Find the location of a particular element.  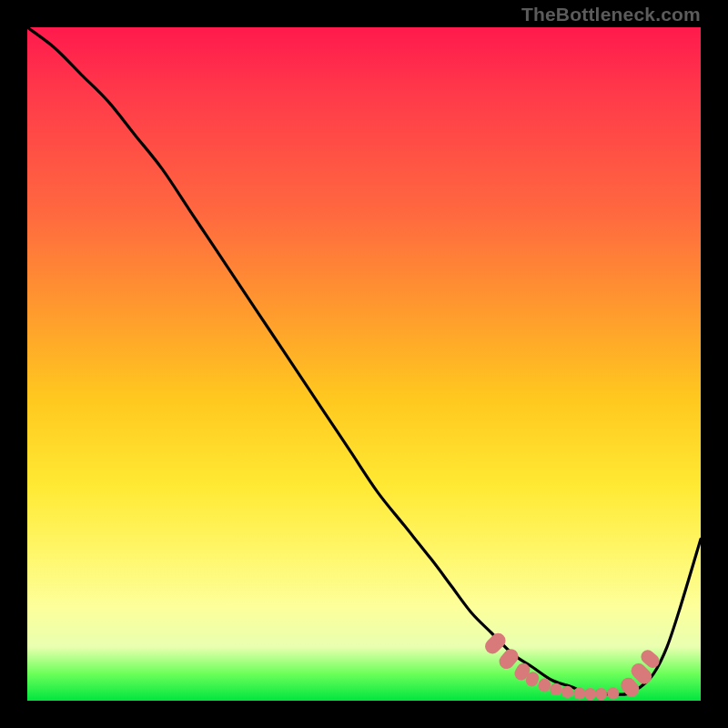

beads-layer is located at coordinates (572, 664).